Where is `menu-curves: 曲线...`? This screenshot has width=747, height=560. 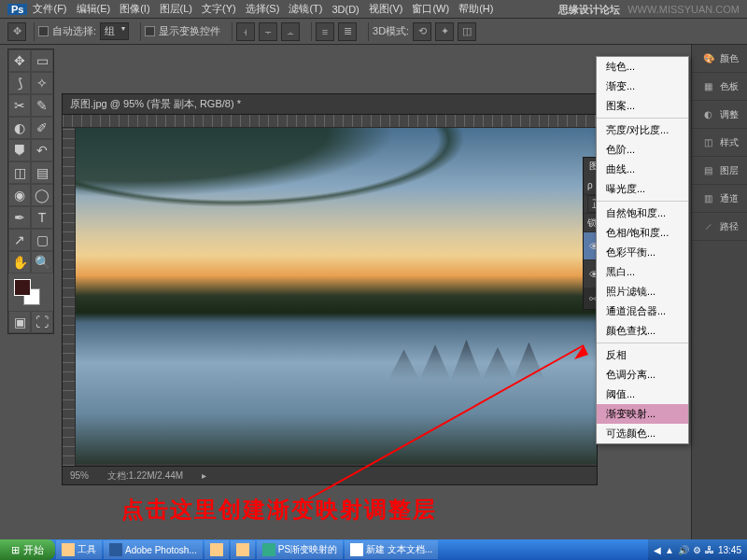 menu-curves: 曲线... is located at coordinates (642, 170).